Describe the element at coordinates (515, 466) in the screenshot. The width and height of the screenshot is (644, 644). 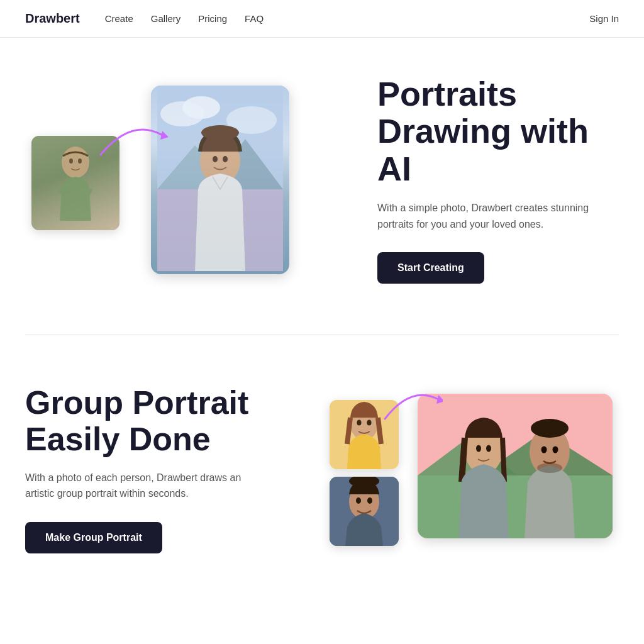
I see `group-portrait-result` at that location.